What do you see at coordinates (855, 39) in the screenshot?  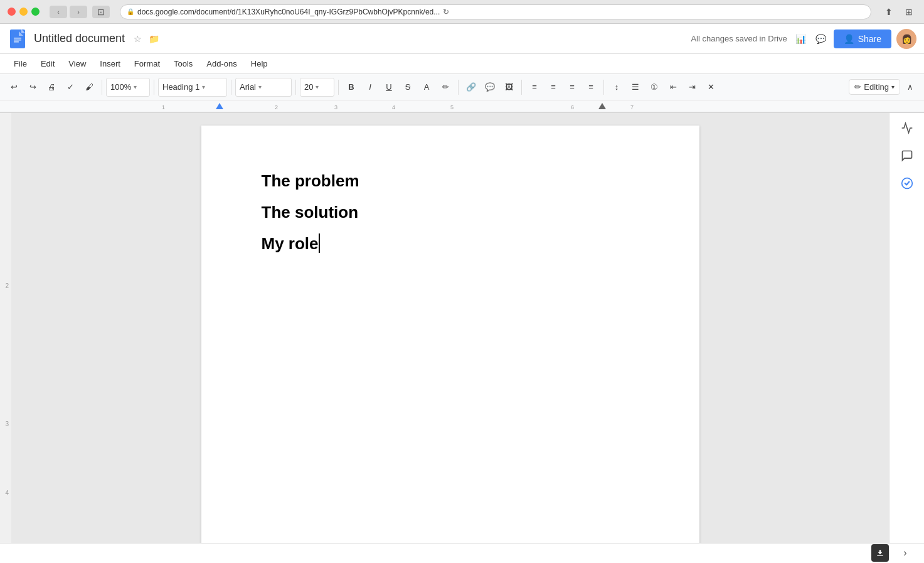 I see `doc-header-actions: 📊 💬 👤 Share 👩` at bounding box center [855, 39].